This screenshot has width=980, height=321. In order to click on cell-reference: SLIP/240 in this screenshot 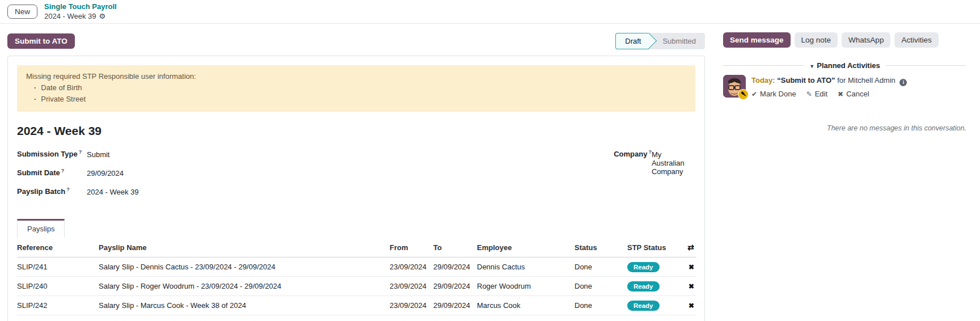, I will do `click(58, 286)`.